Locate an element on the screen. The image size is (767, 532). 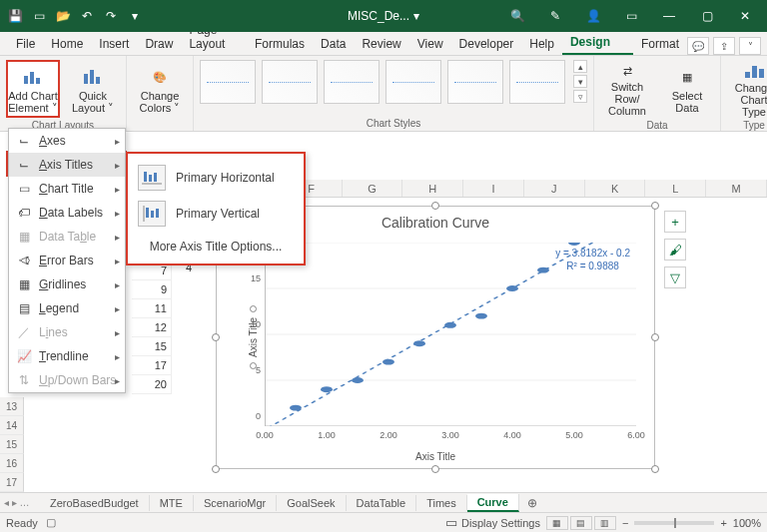
tab-formulas: Formulas is located at coordinates (280, 44).